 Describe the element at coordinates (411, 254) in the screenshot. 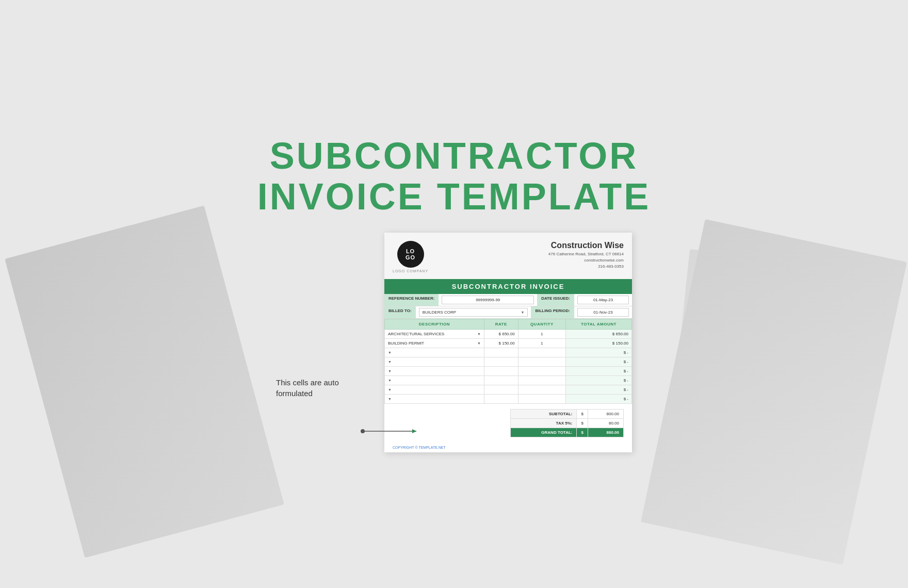

I see `company-logo: LOGO` at that location.